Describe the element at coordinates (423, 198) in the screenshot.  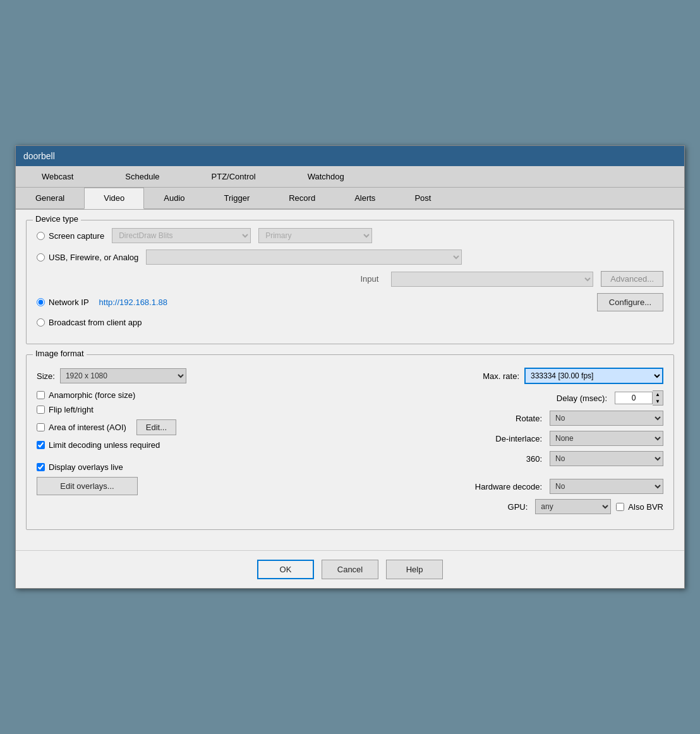
I see `tab-post: Post` at that location.